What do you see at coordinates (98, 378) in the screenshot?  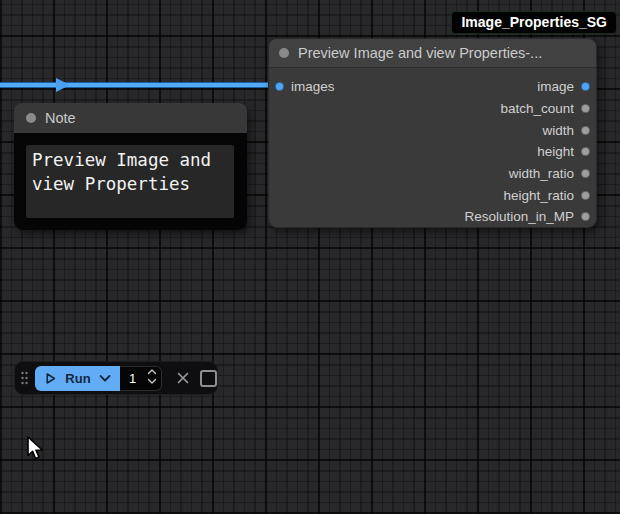 I see `run-control-group: Run 1` at bounding box center [98, 378].